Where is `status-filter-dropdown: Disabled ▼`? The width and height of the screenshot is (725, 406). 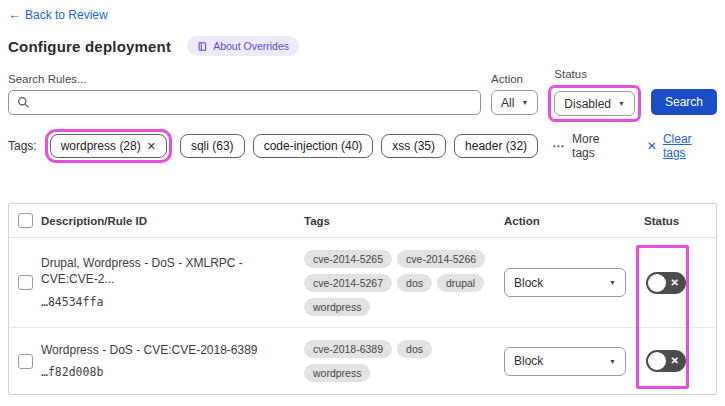
status-filter-dropdown: Disabled ▼ is located at coordinates (594, 104).